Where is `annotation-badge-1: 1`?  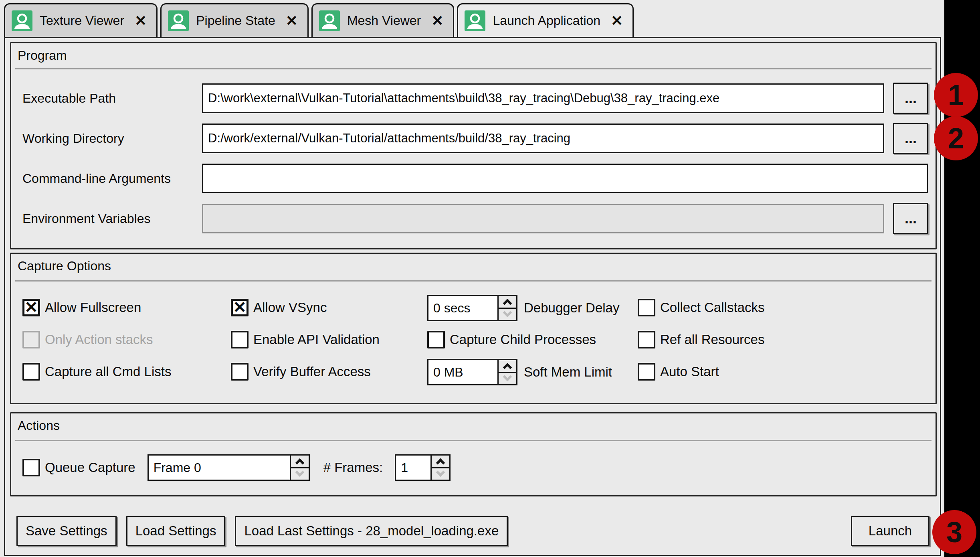
annotation-badge-1: 1 is located at coordinates (956, 95).